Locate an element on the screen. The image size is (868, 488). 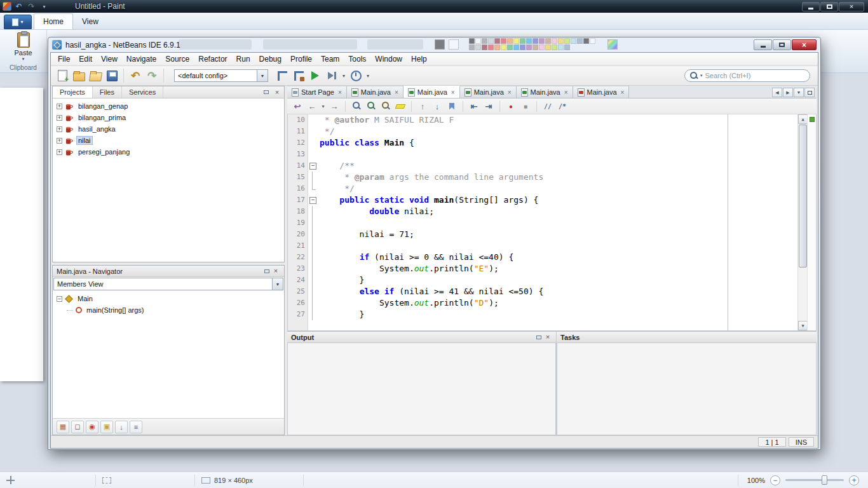
code-line-10: 10 * @author M SAIFUL RIZAL F is located at coordinates (552, 120).